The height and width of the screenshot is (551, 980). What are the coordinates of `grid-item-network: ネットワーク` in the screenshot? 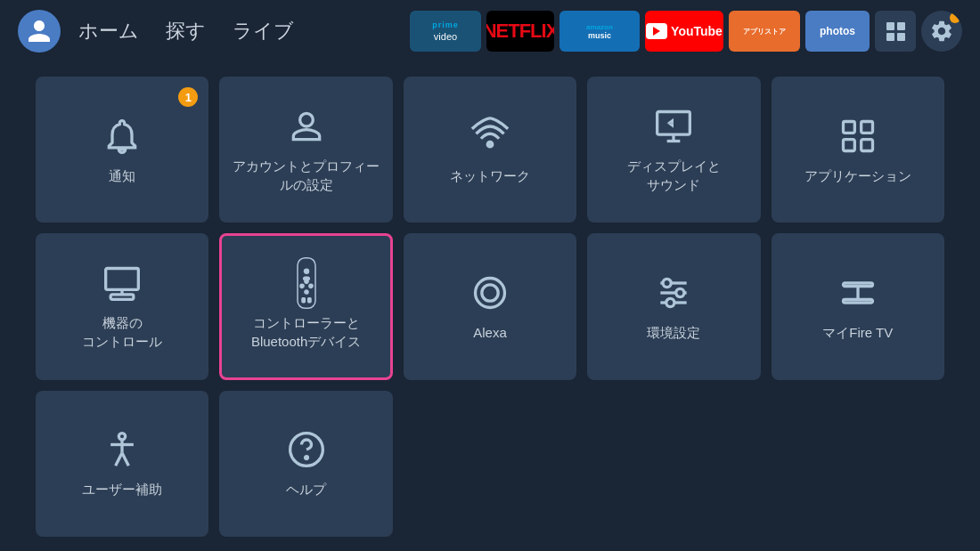 It's located at (490, 150).